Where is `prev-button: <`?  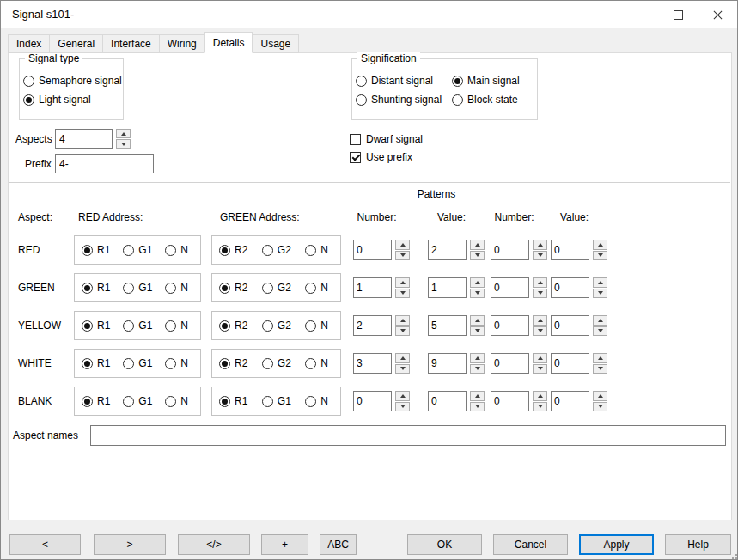
prev-button: < is located at coordinates (45, 545).